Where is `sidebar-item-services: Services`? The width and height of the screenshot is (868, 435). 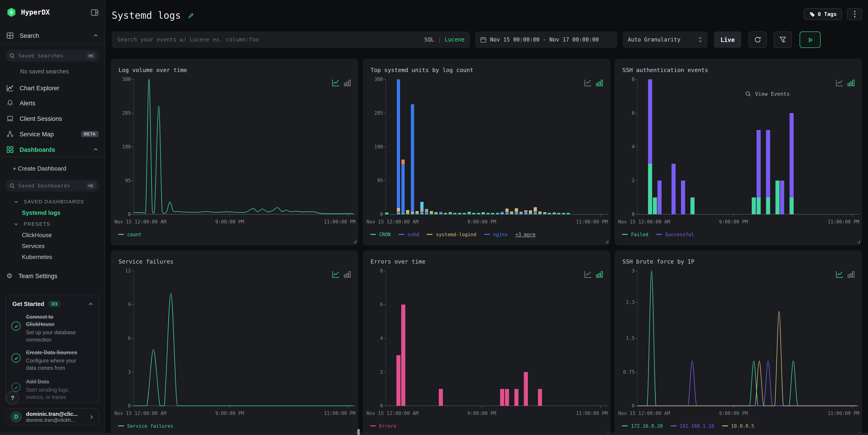 sidebar-item-services: Services is located at coordinates (53, 246).